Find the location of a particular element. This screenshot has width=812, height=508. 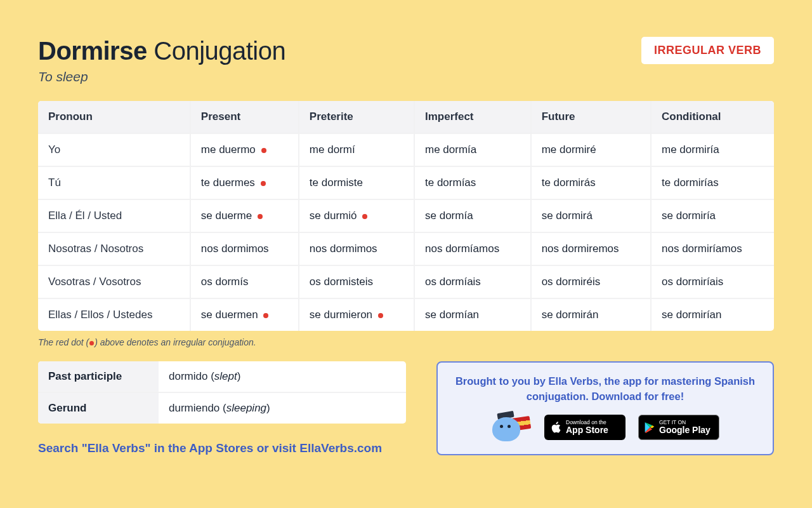

column-header: Future is located at coordinates (591, 117).